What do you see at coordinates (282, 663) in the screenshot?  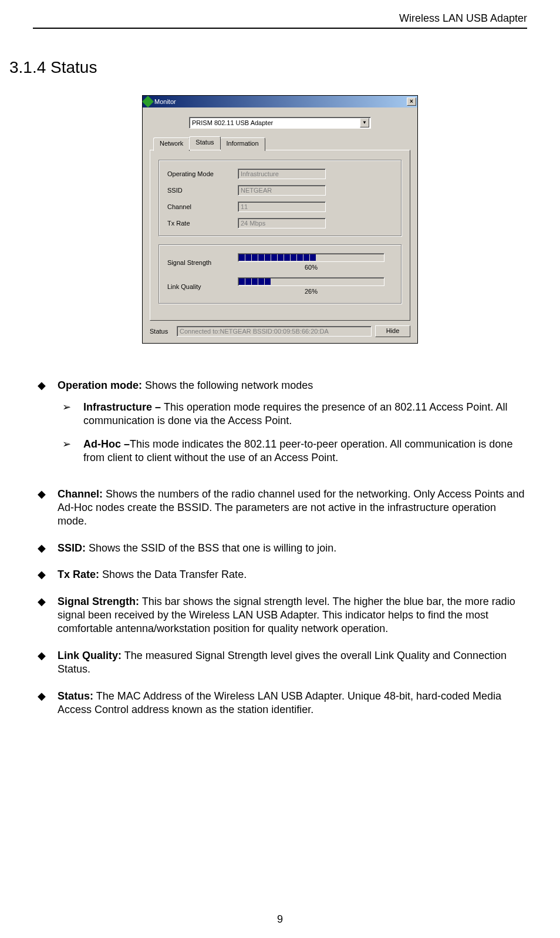 I see `desc-link-quality: ◆ Link Quality: The measured Signal Stre…` at bounding box center [282, 663].